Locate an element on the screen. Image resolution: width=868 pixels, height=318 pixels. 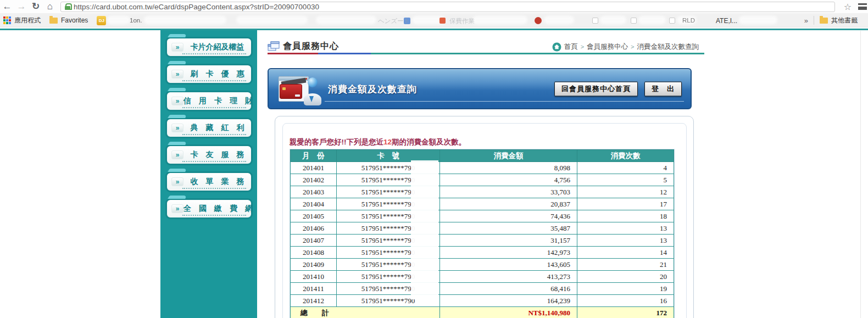
table-row: 201401517951******7908,0984 is located at coordinates (482, 168).